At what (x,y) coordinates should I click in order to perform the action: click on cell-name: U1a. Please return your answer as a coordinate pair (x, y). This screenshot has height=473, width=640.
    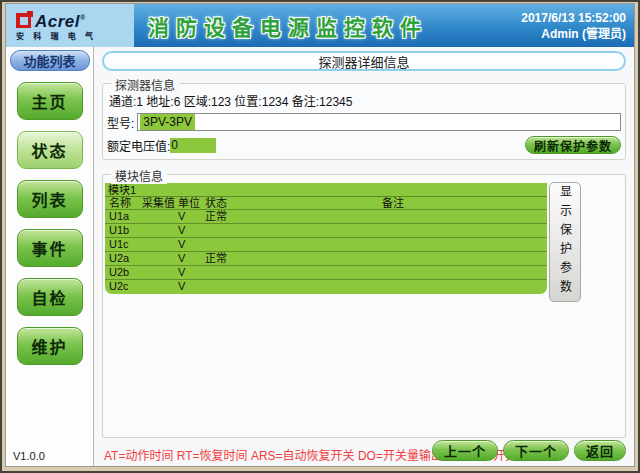
    Looking at the image, I should click on (126, 216).